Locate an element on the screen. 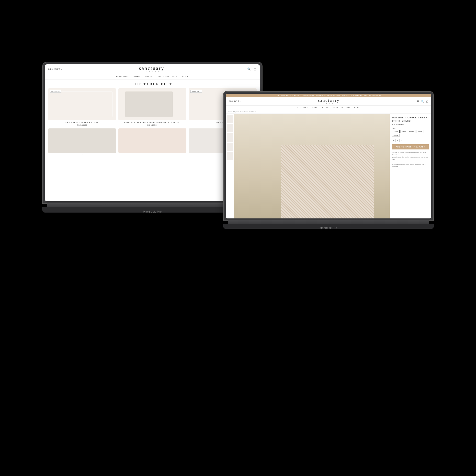 This screenshot has height=476, width=476. front-nav-shop-the-look: SHOP THE LOOK is located at coordinates (341, 108).